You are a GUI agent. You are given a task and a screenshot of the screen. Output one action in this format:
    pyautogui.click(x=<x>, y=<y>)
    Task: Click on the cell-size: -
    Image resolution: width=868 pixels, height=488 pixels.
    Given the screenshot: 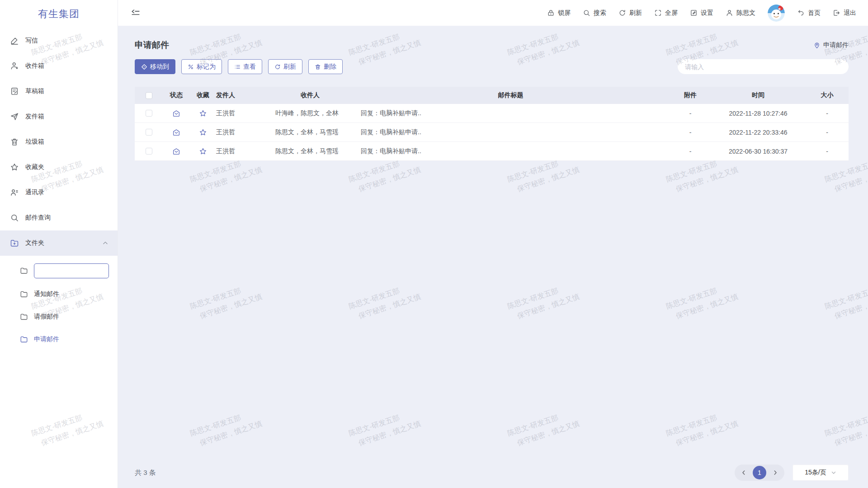 What is the action you would take?
    pyautogui.click(x=827, y=132)
    